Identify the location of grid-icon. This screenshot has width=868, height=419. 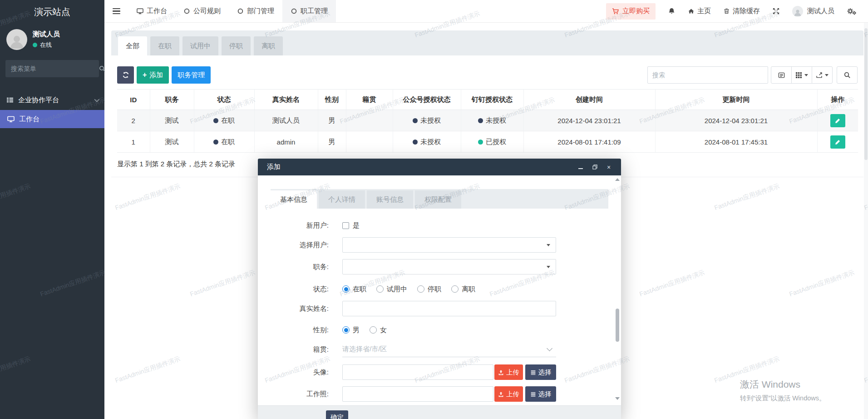
(799, 75).